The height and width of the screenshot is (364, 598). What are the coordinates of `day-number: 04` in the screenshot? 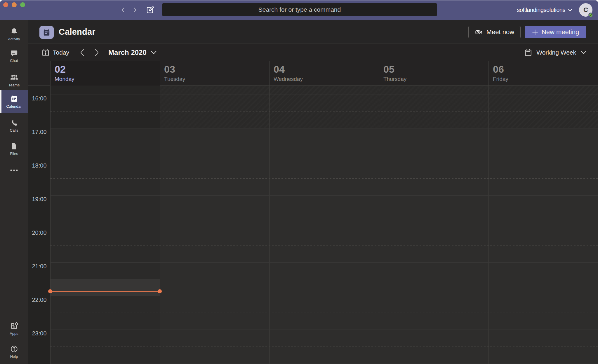 It's located at (326, 69).